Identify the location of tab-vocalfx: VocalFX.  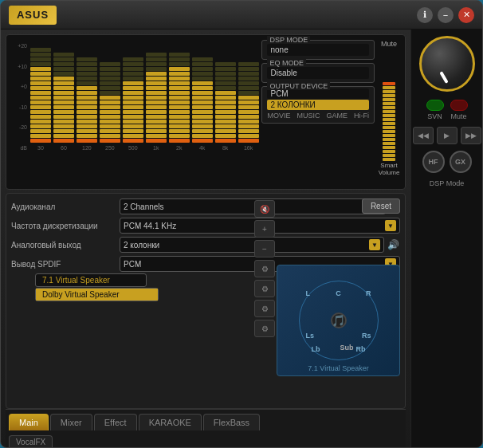
(30, 442).